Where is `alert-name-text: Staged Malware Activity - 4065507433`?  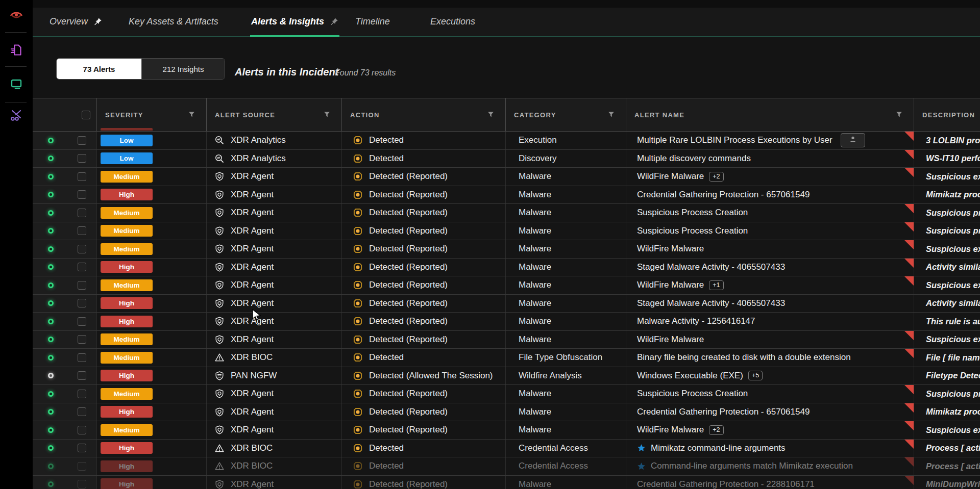 alert-name-text: Staged Malware Activity - 4065507433 is located at coordinates (711, 267).